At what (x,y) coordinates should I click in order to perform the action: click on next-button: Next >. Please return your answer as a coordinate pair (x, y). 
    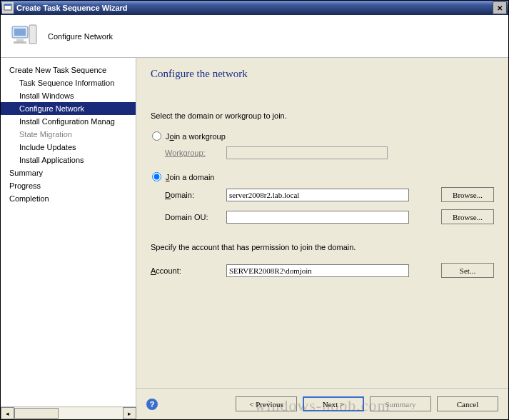
    Looking at the image, I should click on (333, 404).